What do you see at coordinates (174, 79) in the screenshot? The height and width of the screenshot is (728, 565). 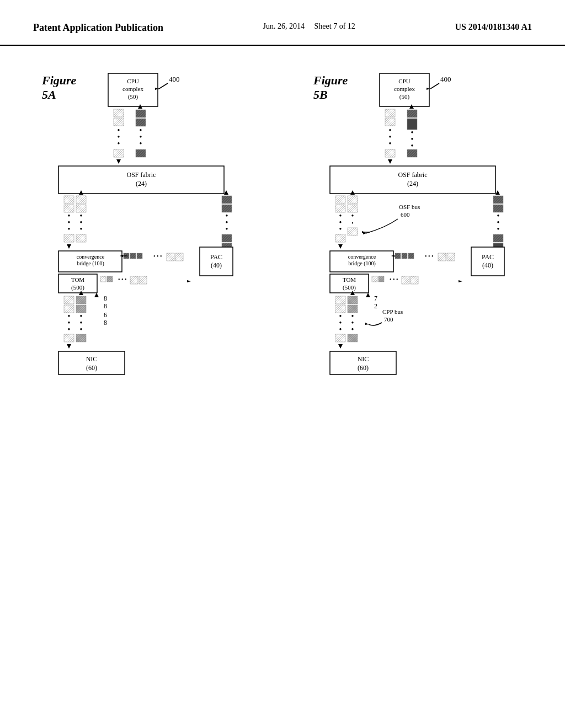 I see `fig5a-ref-400: 400` at bounding box center [174, 79].